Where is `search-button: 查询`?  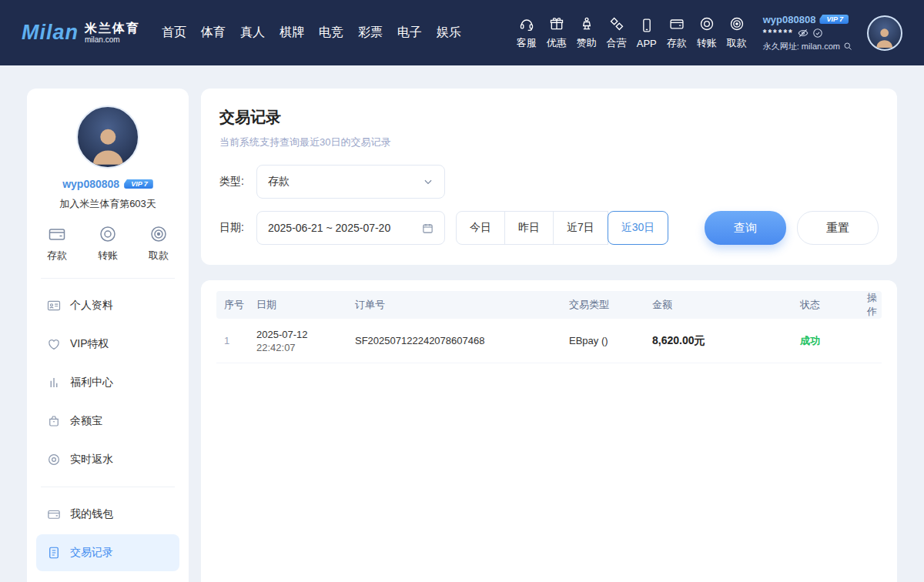 search-button: 查询 is located at coordinates (745, 228).